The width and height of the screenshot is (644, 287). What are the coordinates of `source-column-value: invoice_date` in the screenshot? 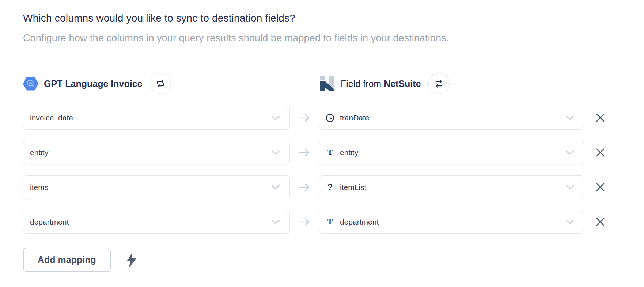 It's located at (151, 118).